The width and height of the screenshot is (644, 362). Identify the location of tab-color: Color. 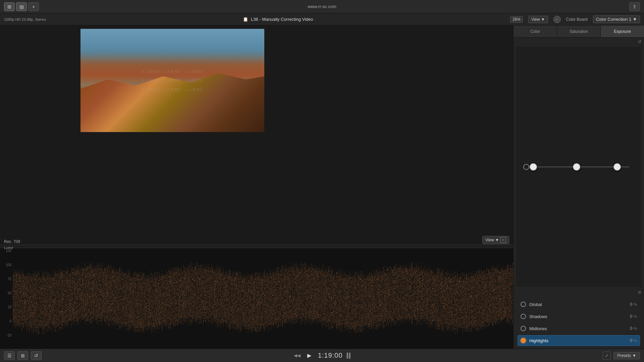
(535, 32).